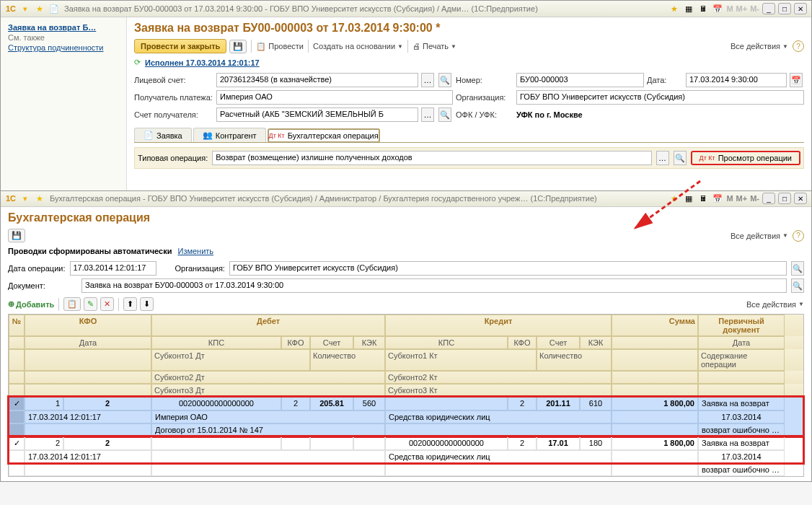  I want to click on copy-button: 📋, so click(72, 304).